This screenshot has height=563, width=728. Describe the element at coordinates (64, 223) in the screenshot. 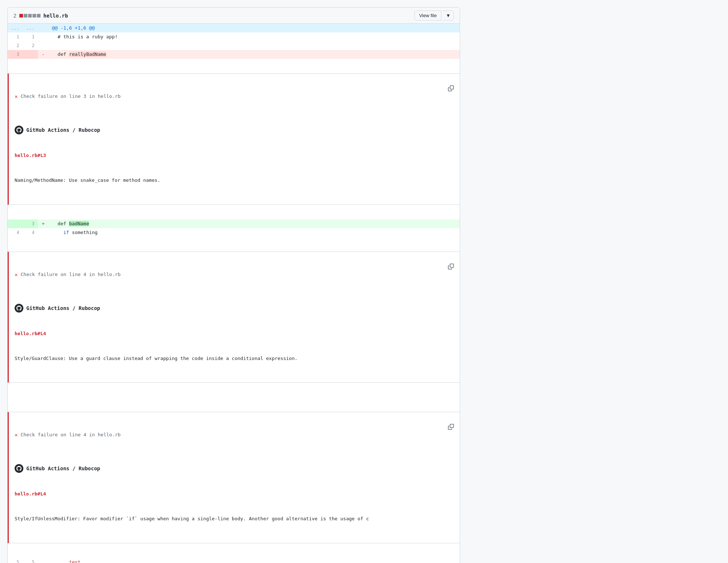

I see `def-keyword-added: def` at that location.